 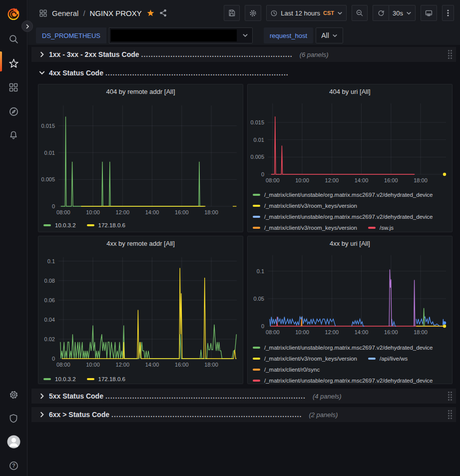 I want to click on svg-text: 0.02, so click(x=50, y=339).